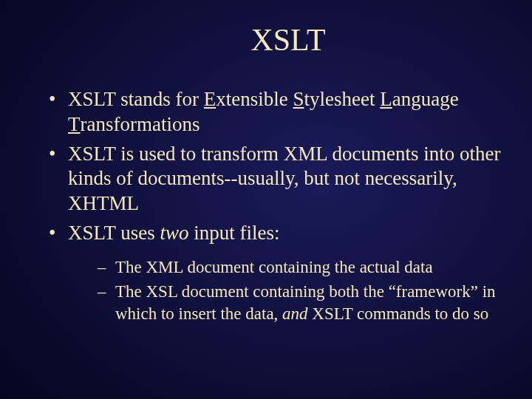 Image resolution: width=532 pixels, height=399 pixels. I want to click on bullet-text: tylesheet, so click(340, 99).